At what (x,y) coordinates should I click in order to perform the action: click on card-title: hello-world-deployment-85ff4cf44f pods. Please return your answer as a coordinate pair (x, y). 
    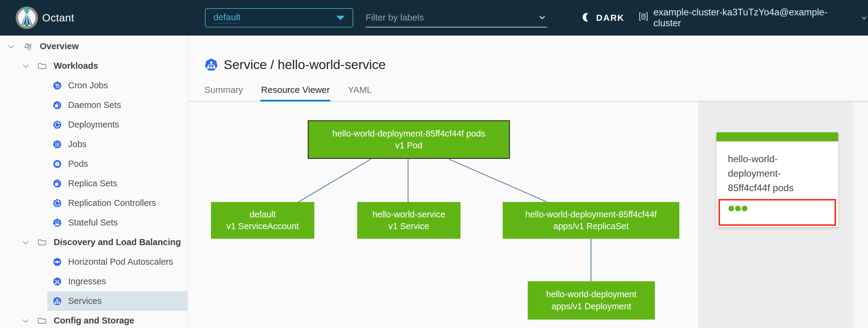
    Looking at the image, I should click on (777, 168).